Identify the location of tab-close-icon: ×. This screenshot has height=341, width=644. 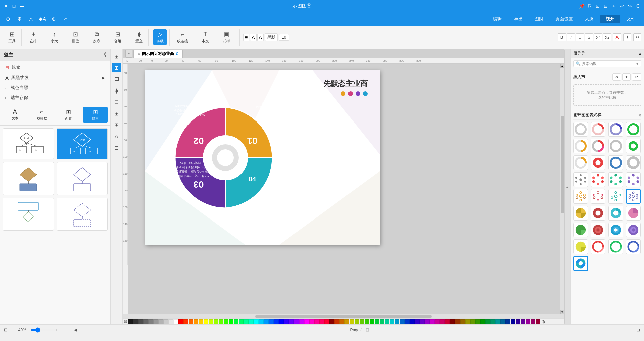
(139, 54).